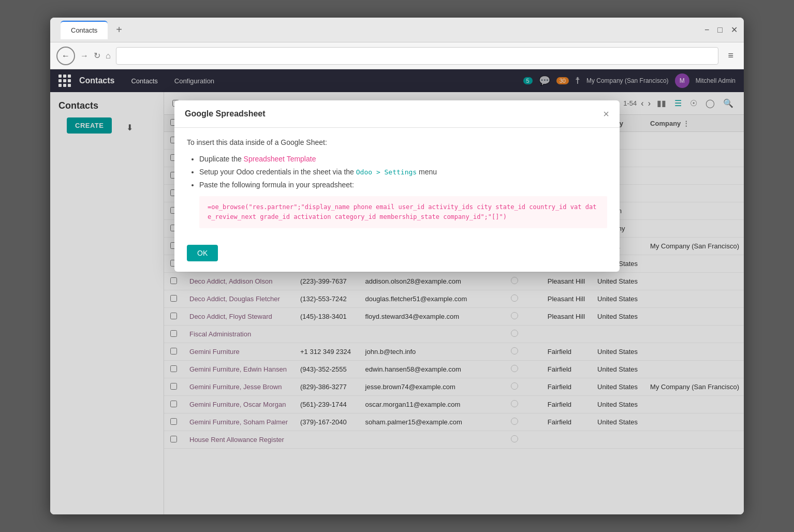  Describe the element at coordinates (720, 30) in the screenshot. I see `maximize-button: □` at that location.